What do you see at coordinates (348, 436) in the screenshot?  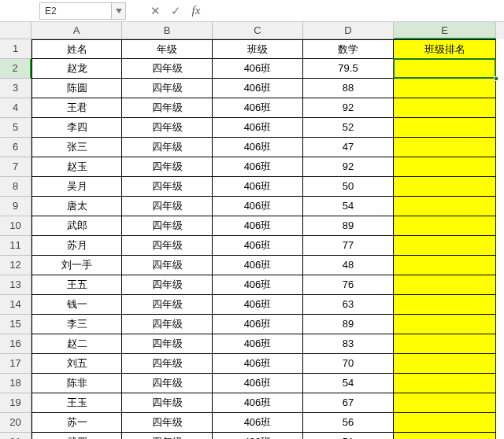 I see `cell-D21: 51` at bounding box center [348, 436].